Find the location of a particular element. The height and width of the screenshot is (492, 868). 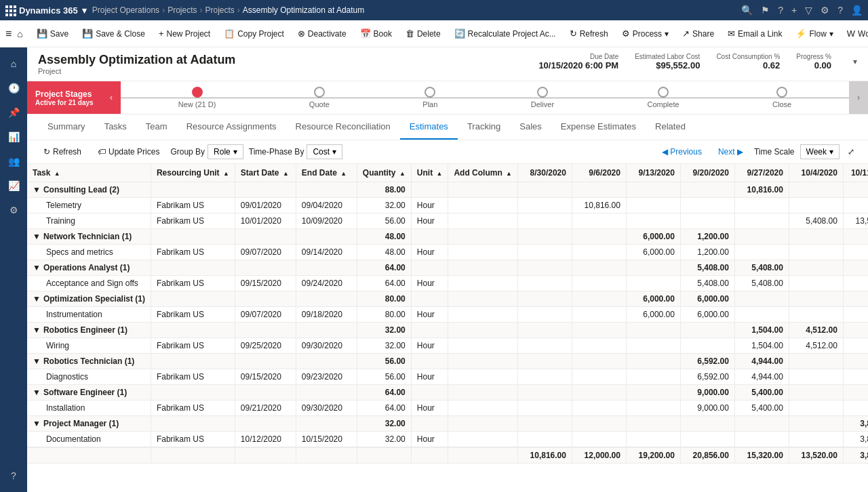

settings-icon: ⚙ is located at coordinates (825, 10).